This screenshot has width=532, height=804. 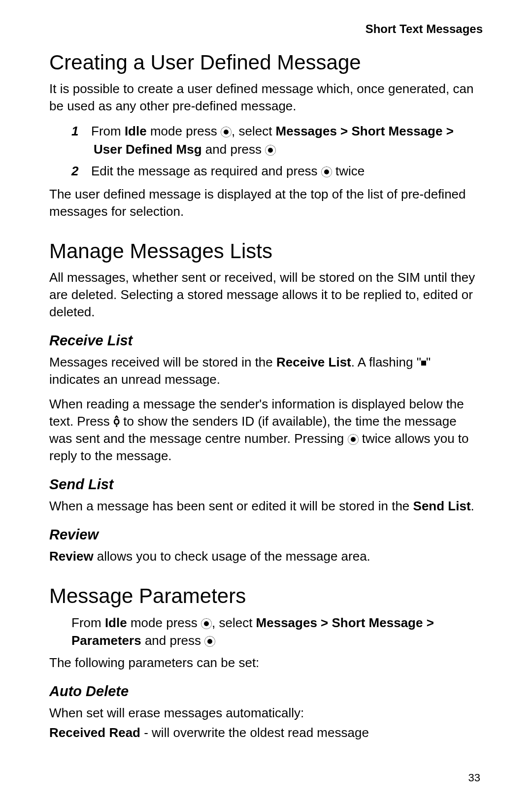 I want to click on subhead-send-list: Send List, so click(x=266, y=485).